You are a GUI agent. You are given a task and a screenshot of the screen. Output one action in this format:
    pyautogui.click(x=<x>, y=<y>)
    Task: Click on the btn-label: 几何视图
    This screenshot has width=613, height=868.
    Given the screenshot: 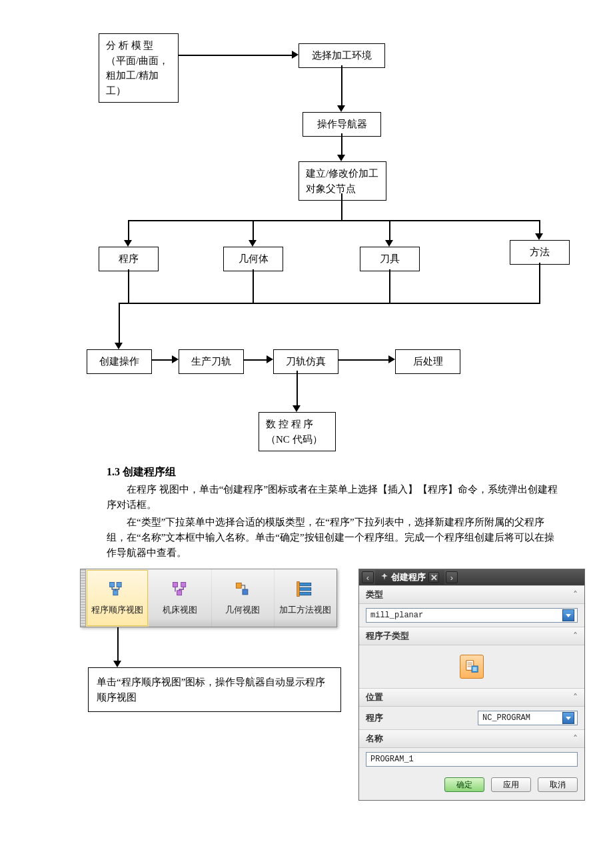 What is the action you would take?
    pyautogui.click(x=243, y=610)
    